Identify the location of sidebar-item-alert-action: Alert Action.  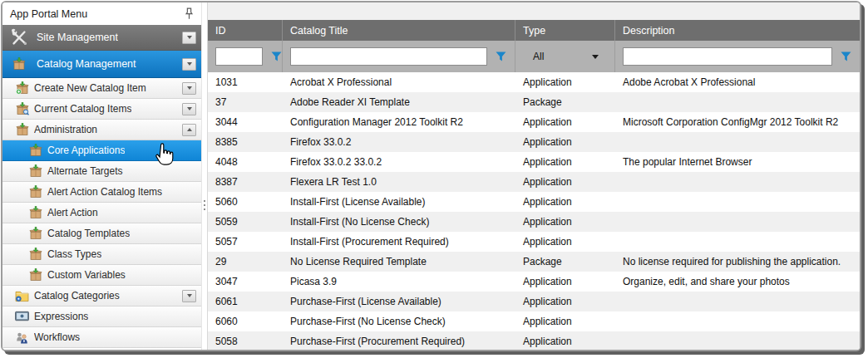
(101, 213).